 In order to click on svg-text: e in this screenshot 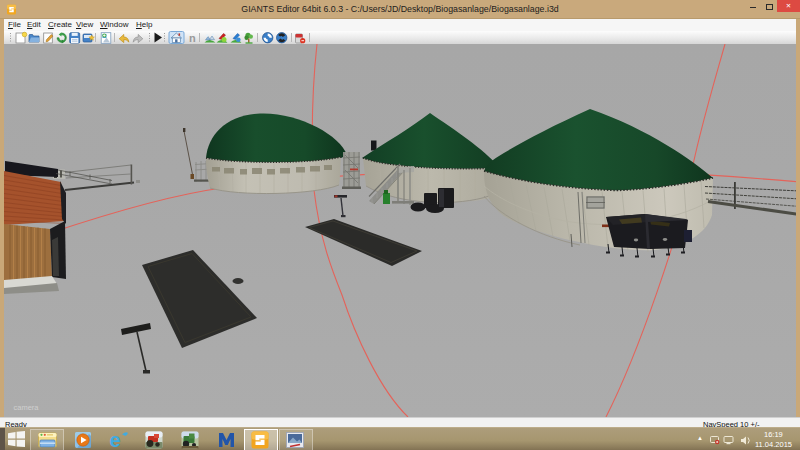, I will do `click(116, 440)`.